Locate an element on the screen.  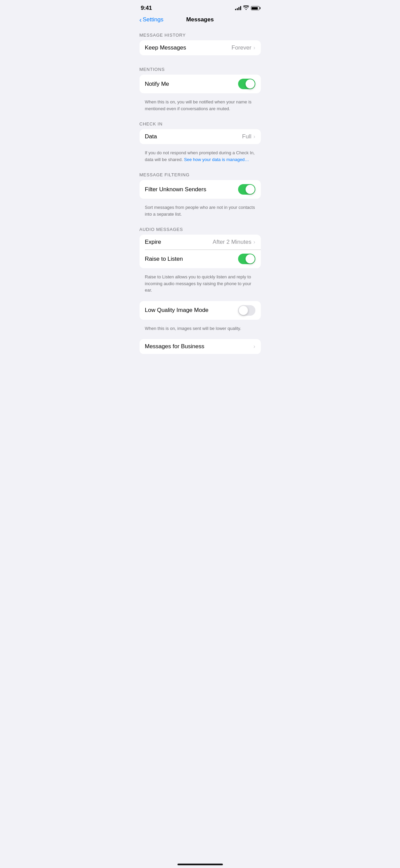
message-filtering-description: Sort messages from people who are not in… is located at coordinates (200, 212).